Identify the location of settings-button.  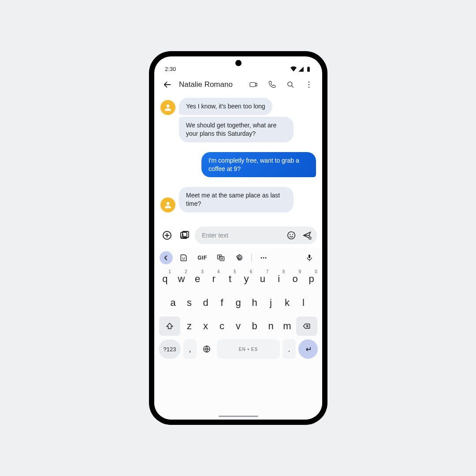
(239, 258).